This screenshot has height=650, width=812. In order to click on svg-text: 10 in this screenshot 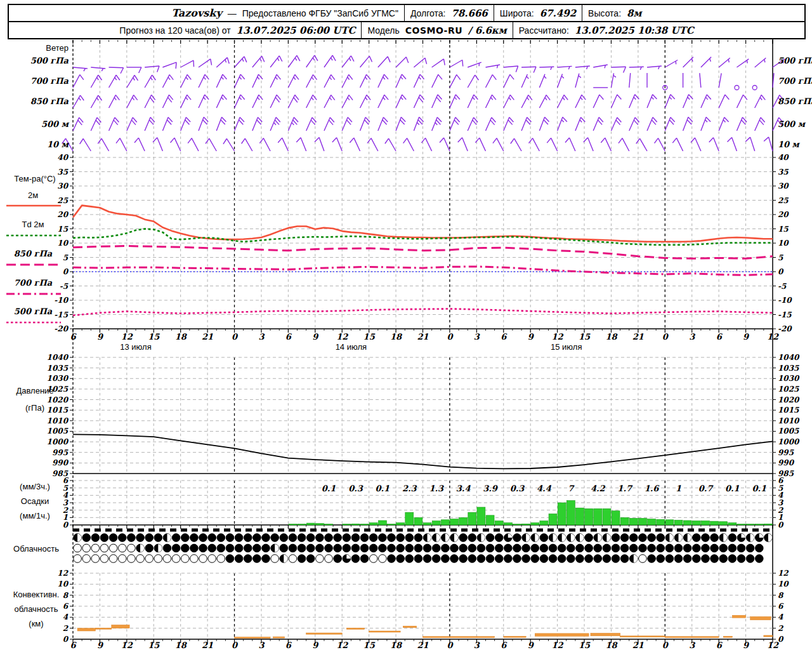, I will do `click(783, 243)`.